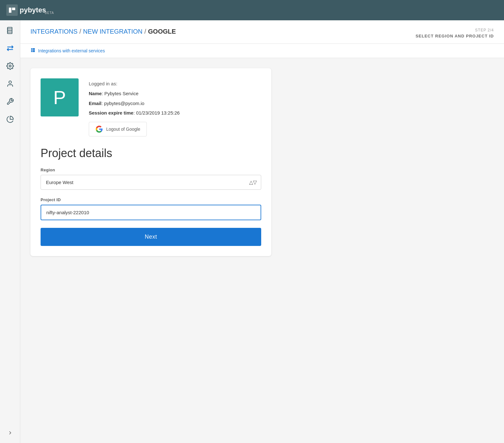 The height and width of the screenshot is (443, 504). I want to click on logo: pybytes BETA, so click(30, 10).